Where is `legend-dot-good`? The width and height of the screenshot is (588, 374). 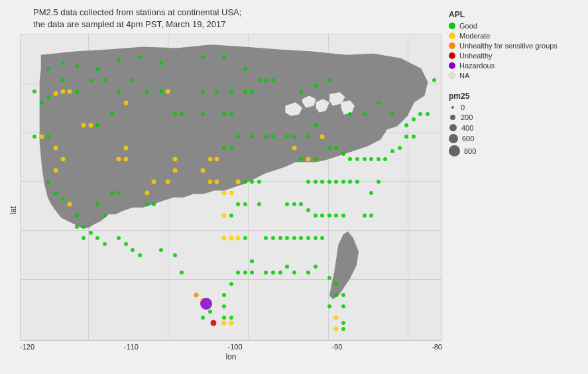
legend-dot-good is located at coordinates (452, 26).